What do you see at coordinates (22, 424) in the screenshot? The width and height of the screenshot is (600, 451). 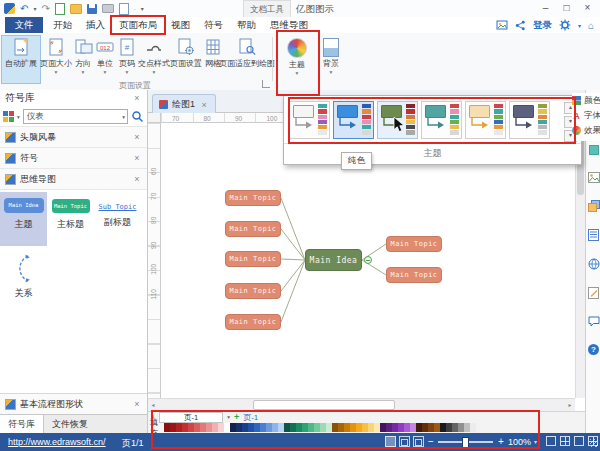 I see `tab-symbol-library: 符号库` at bounding box center [22, 424].